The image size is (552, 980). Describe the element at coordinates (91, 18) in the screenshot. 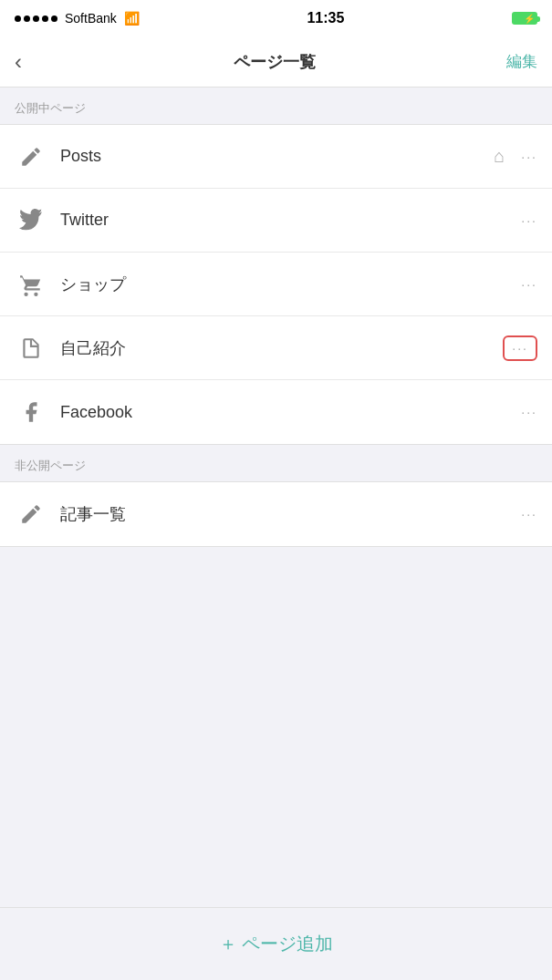

I see `carrier-name: SoftBank` at that location.